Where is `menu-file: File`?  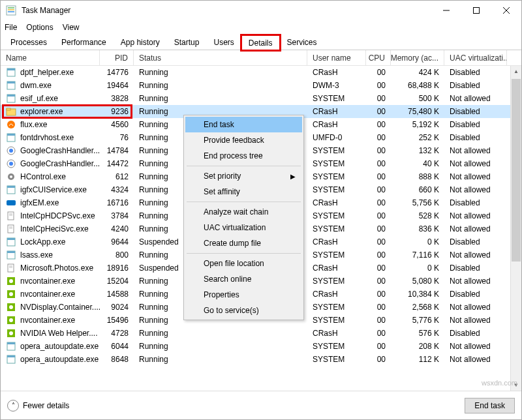 menu-file: File is located at coordinates (10, 27).